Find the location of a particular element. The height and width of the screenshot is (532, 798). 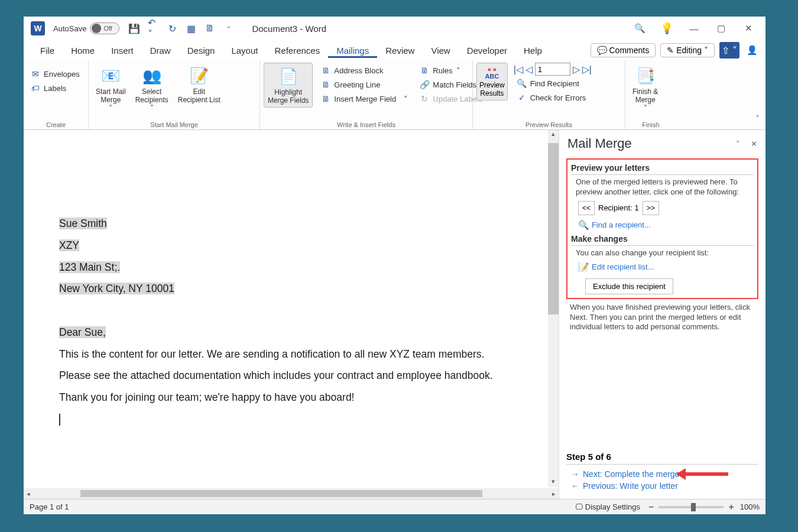

next-step-link: → Next: Complete the merge is located at coordinates (664, 474).